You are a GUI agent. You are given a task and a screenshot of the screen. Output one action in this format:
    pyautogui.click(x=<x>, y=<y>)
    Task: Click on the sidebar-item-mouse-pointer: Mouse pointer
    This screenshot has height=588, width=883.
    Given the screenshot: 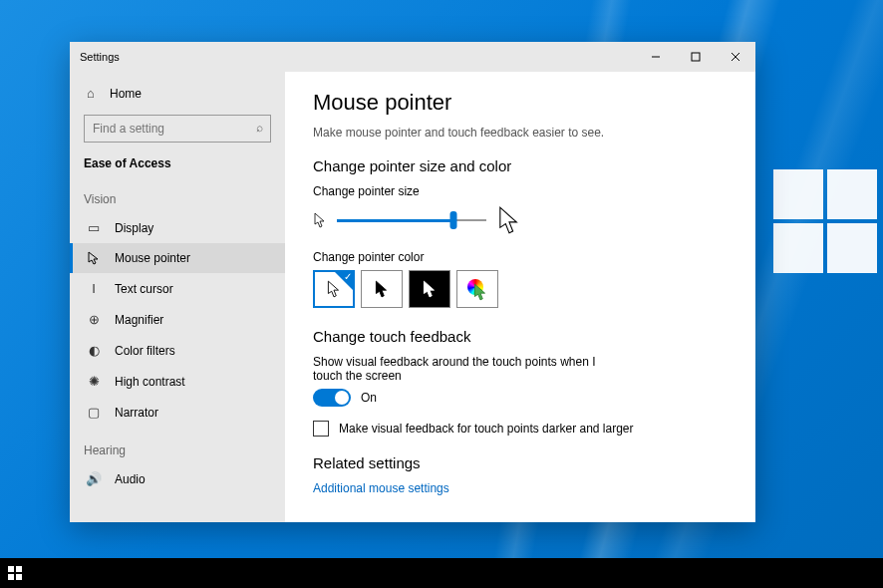 What is the action you would take?
    pyautogui.click(x=177, y=258)
    